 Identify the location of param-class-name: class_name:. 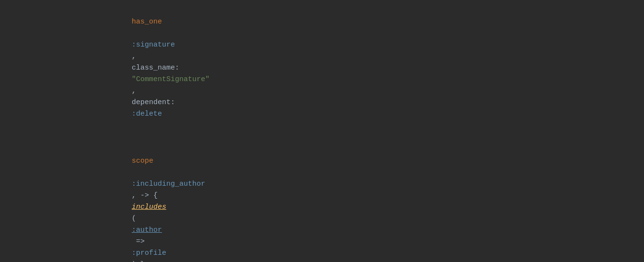
(158, 68).